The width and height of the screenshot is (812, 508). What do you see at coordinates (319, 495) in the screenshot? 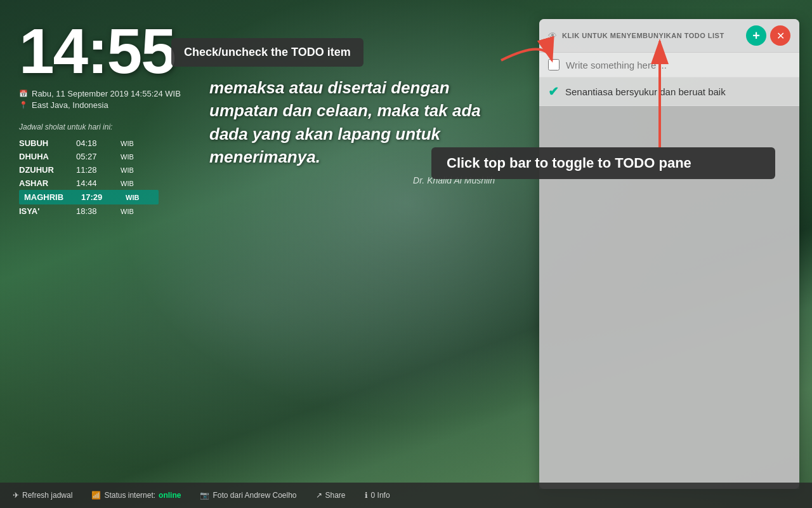
I see `share-icon: ↗` at bounding box center [319, 495].